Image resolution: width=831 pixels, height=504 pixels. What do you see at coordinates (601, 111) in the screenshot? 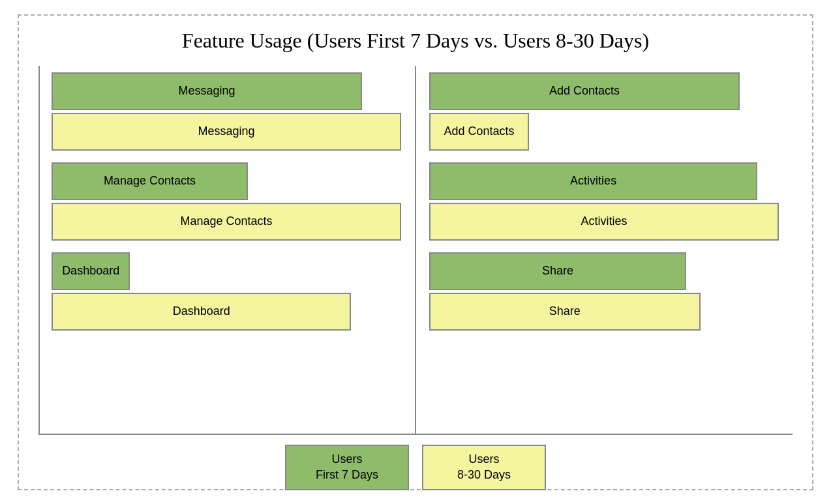
I see `feature-group-add-contacts-right: Add Contacts Add Contacts` at bounding box center [601, 111].